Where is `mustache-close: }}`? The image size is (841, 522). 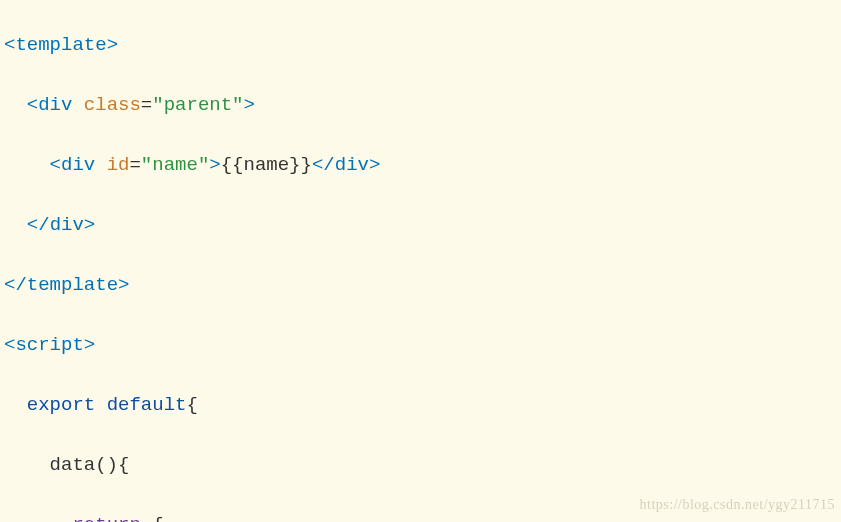
mustache-close: }} is located at coordinates (300, 165).